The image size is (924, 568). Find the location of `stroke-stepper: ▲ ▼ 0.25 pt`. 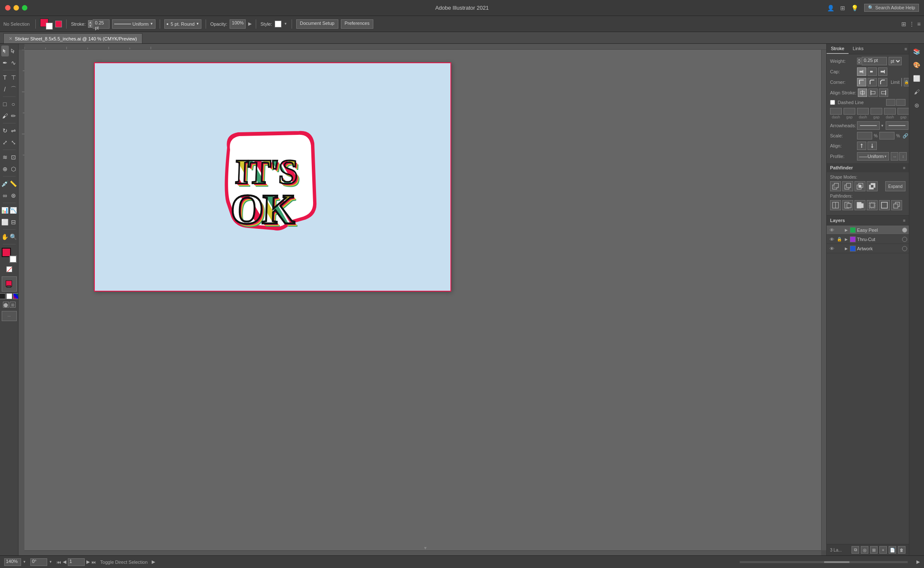

stroke-stepper: ▲ ▼ 0.25 pt is located at coordinates (99, 24).